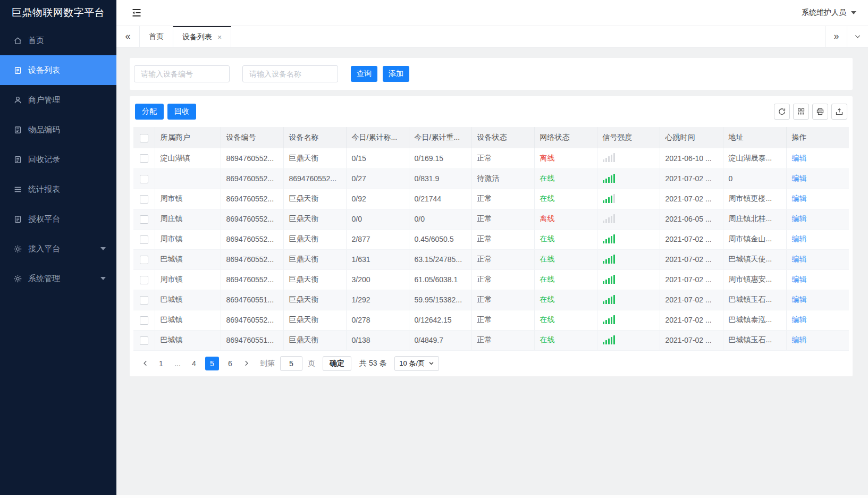 This screenshot has height=498, width=868. Describe the element at coordinates (58, 40) in the screenshot. I see `sidebar-item-首页: 首页` at that location.